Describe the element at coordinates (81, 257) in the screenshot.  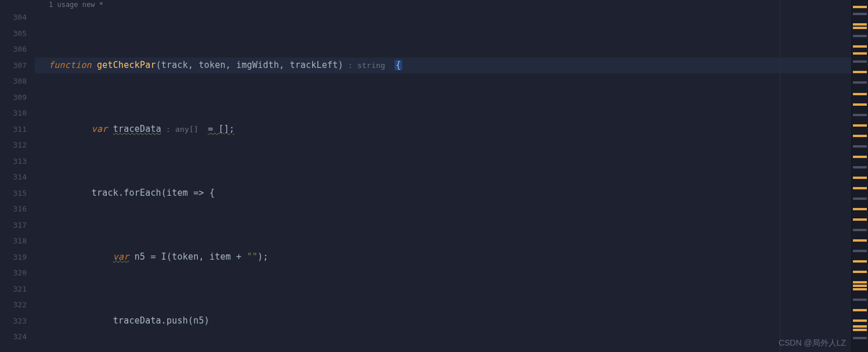
I see `indent` at that location.